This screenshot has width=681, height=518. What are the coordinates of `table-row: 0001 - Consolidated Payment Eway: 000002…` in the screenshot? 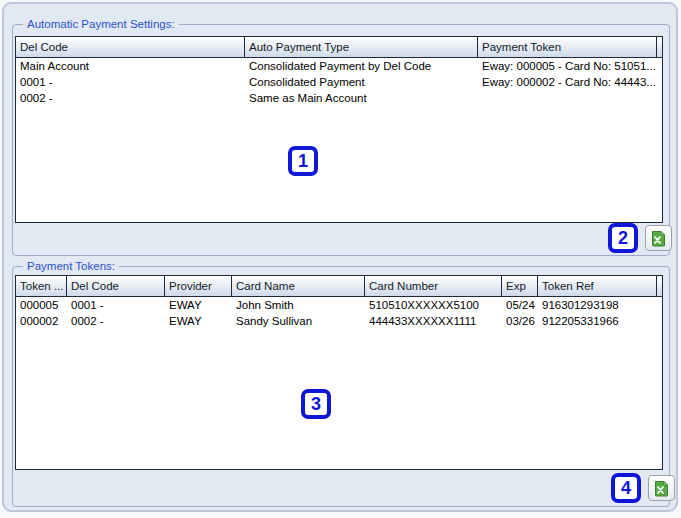 It's located at (339, 82).